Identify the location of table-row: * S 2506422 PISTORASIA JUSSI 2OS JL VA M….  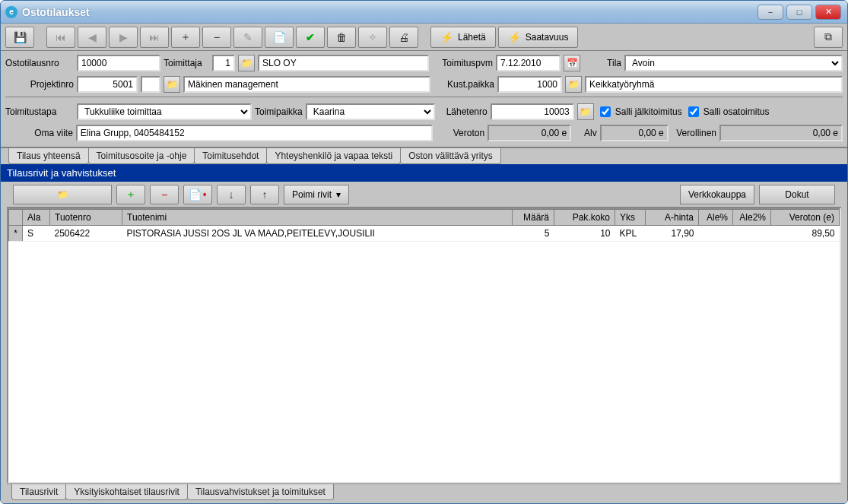
(424, 234).